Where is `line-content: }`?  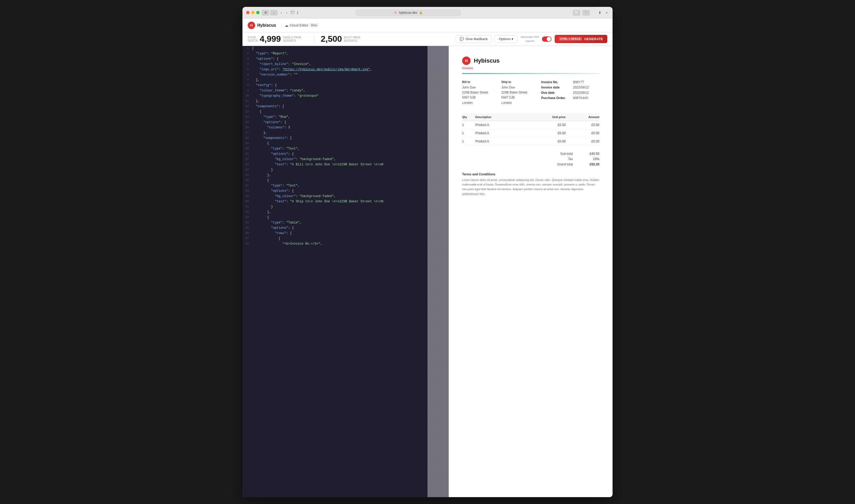 line-content: } is located at coordinates (340, 170).